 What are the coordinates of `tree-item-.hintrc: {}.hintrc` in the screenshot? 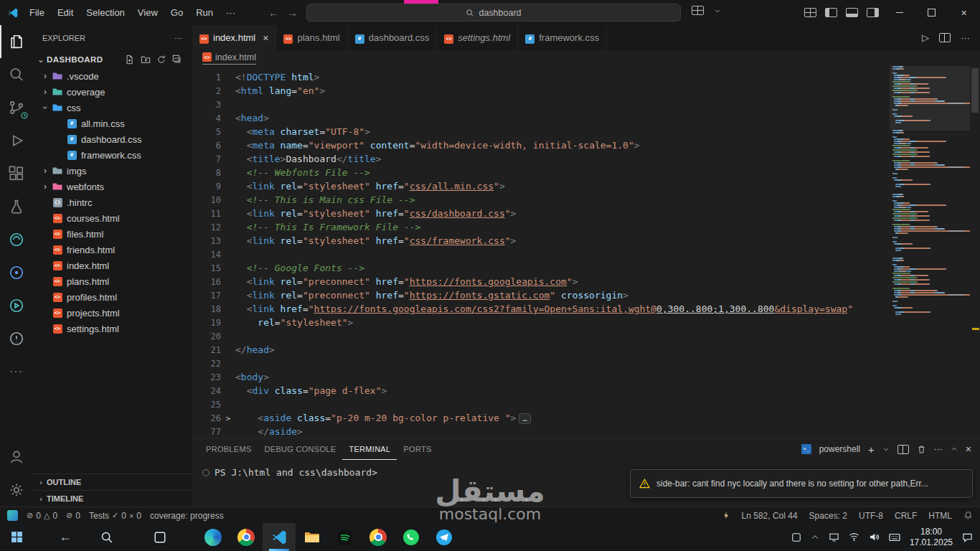 It's located at (112, 202).